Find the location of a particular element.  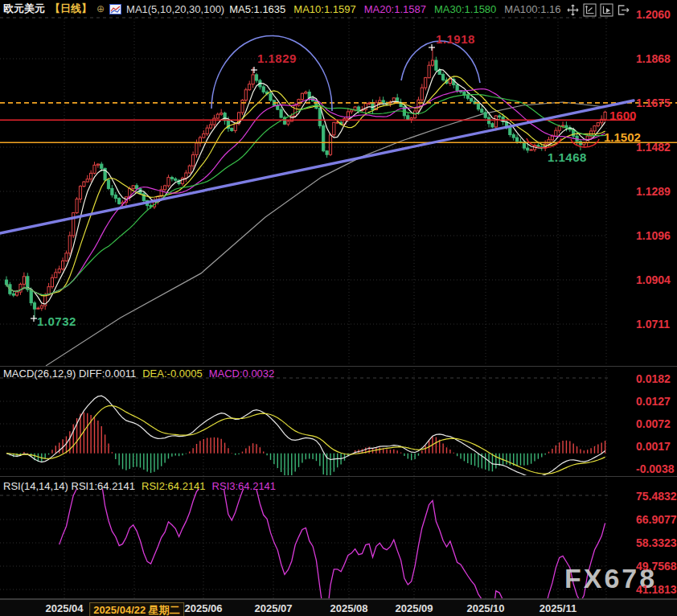

indicator-value-label: RSI(14,14,14) RSI1:64.2141 is located at coordinates (69, 486).